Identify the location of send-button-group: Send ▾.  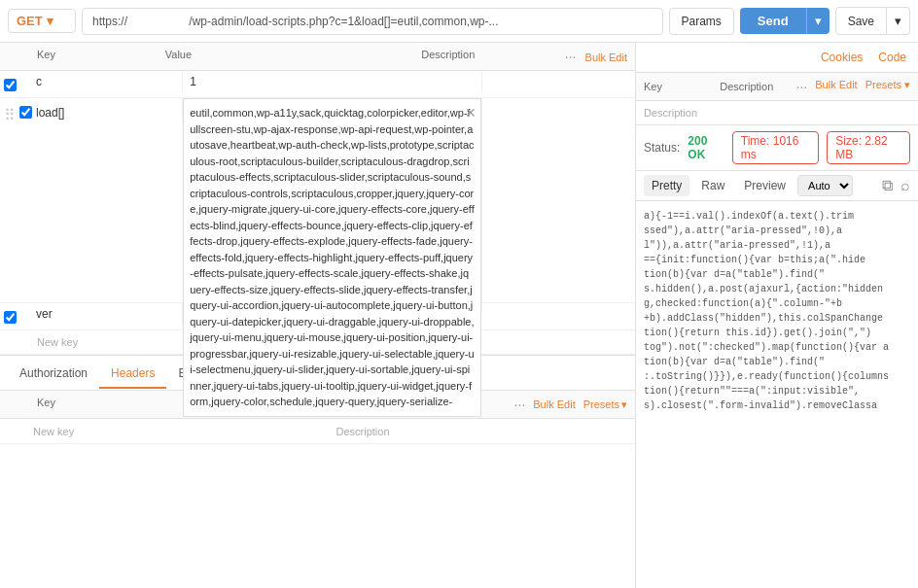
(785, 21).